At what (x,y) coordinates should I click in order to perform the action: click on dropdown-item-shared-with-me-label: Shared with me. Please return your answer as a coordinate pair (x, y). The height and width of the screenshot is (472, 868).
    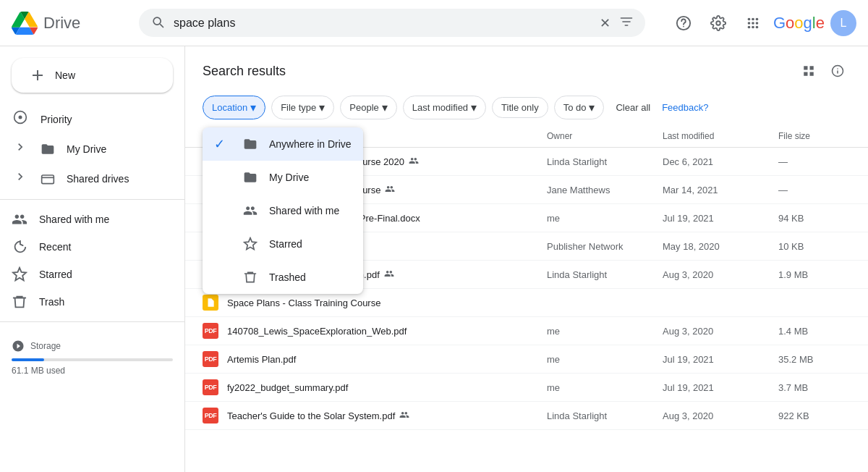
    Looking at the image, I should click on (304, 211).